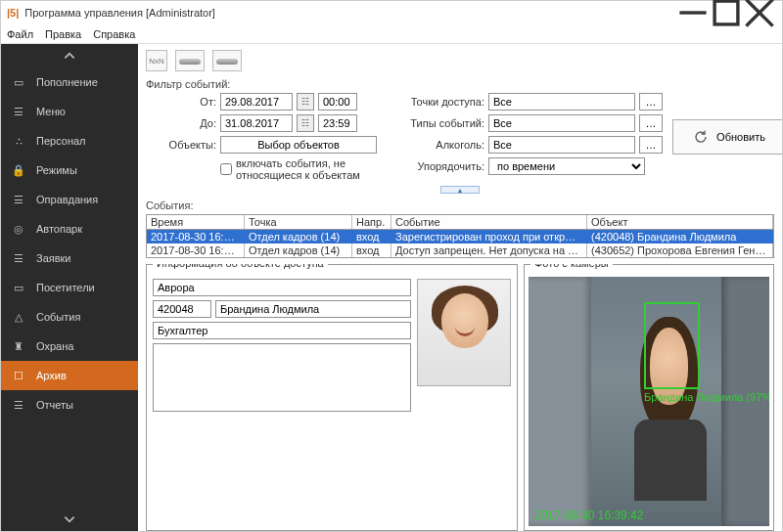 Image resolution: width=783 pixels, height=532 pixels. What do you see at coordinates (671, 346) in the screenshot?
I see `face-detection-box` at bounding box center [671, 346].